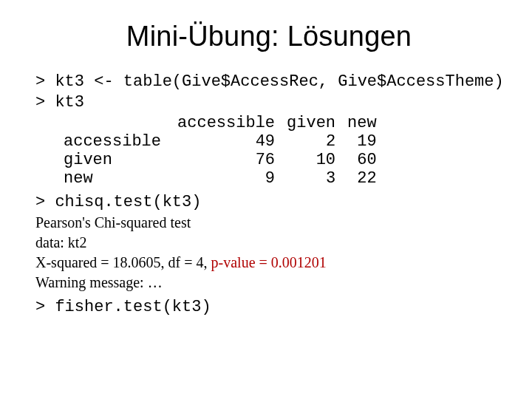 Image resolution: width=532 pixels, height=399 pixels. I want to click on chisq-title: Pearson's Chi-squared test, so click(269, 223).